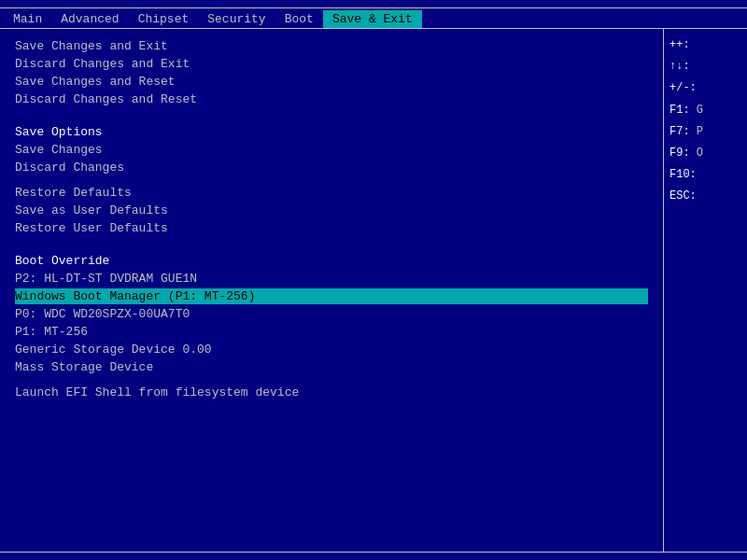  Describe the element at coordinates (374, 4) in the screenshot. I see `title-bar` at that location.